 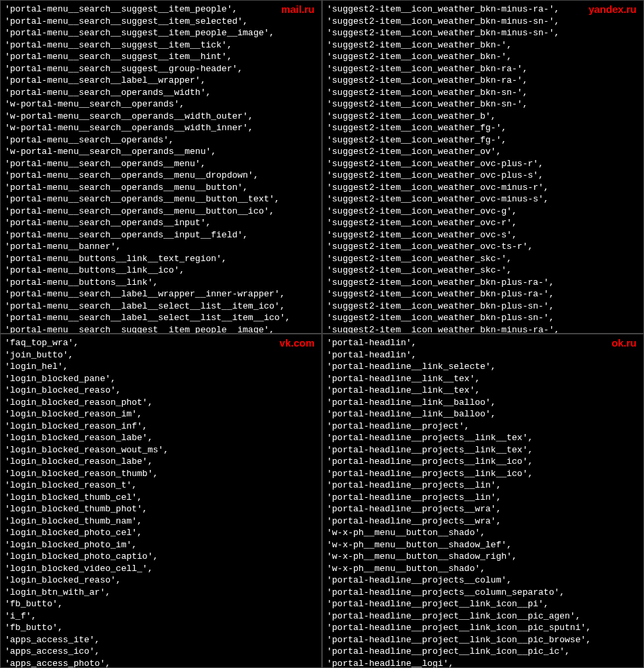 I want to click on panel-label: yandex.ru, so click(x=613, y=9).